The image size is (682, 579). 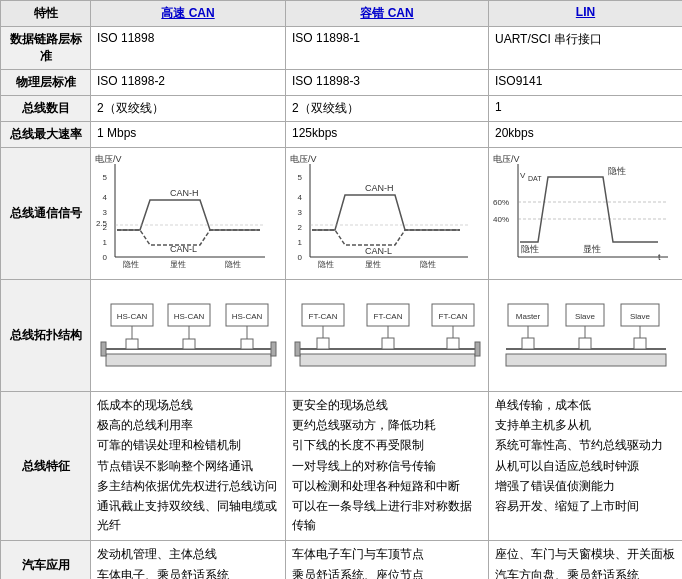 What do you see at coordinates (188, 83) in the screenshot?
I see `cell-physical-hs: ISO 11898-2` at bounding box center [188, 83].